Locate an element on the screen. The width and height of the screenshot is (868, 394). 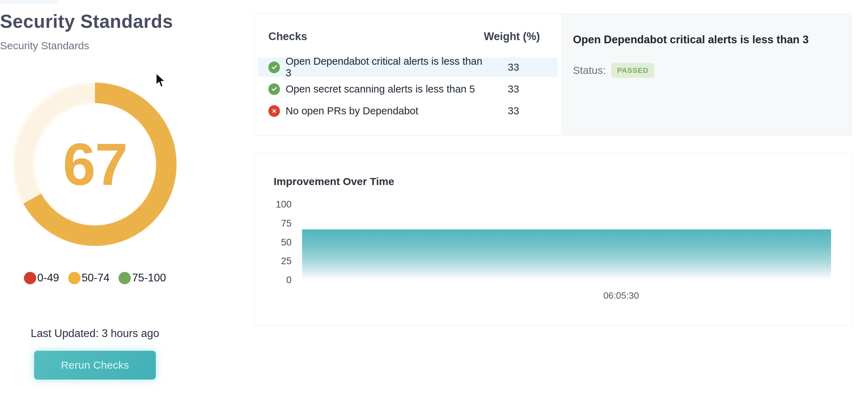
score-value: 67 is located at coordinates (95, 164).